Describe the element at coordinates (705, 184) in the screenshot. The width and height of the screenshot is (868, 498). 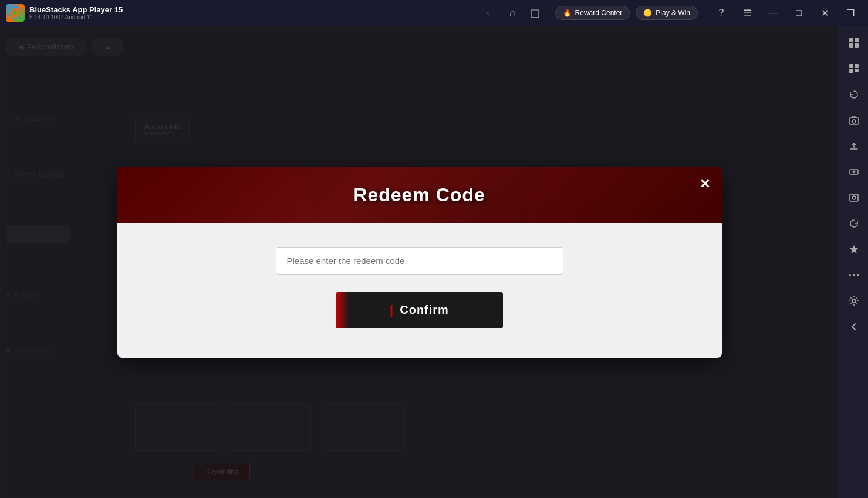
I see `modal-close-button: ×` at that location.